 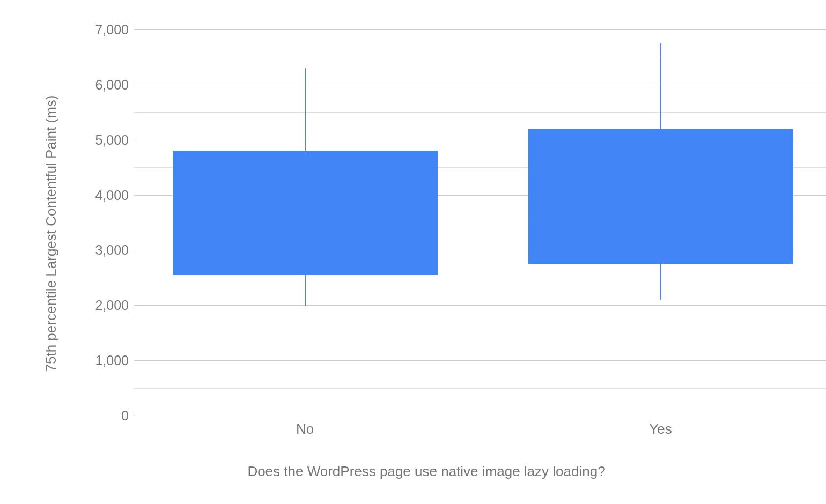 What do you see at coordinates (102, 139) in the screenshot?
I see `y-tick-label: 5,000` at bounding box center [102, 139].